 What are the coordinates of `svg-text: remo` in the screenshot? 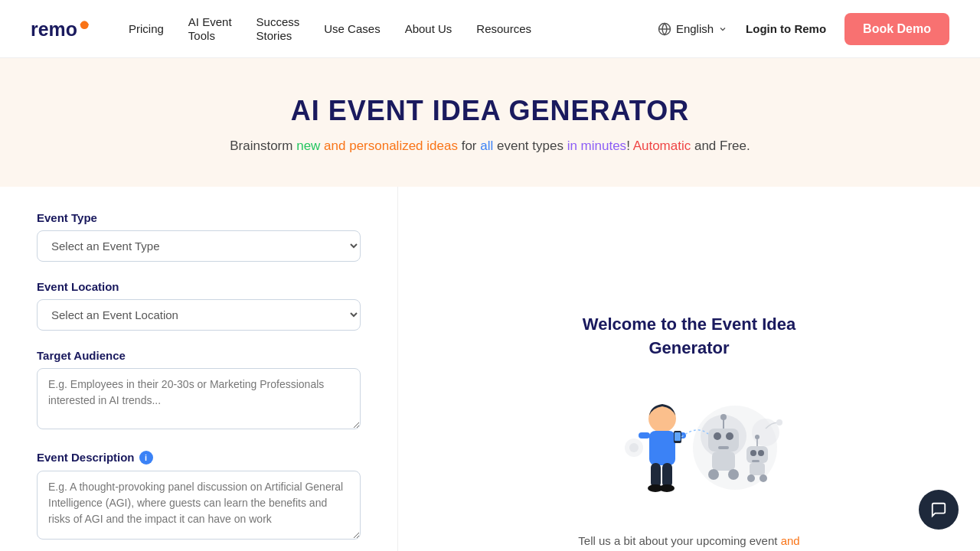 It's located at (54, 28).